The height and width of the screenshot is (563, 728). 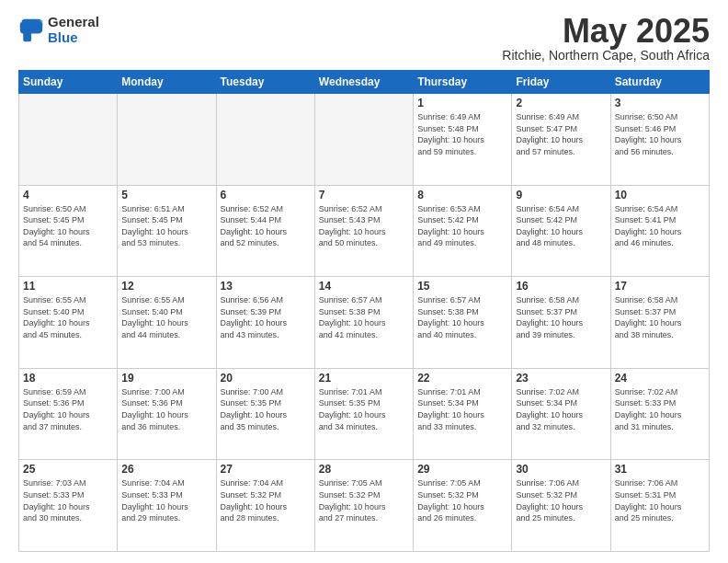 What do you see at coordinates (68, 469) in the screenshot?
I see `day-number-25: 25` at bounding box center [68, 469].